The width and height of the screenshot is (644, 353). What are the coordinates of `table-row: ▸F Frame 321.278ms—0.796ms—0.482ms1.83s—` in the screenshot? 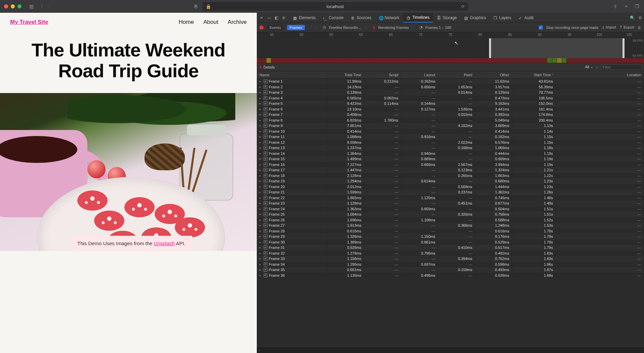 It's located at (450, 253).